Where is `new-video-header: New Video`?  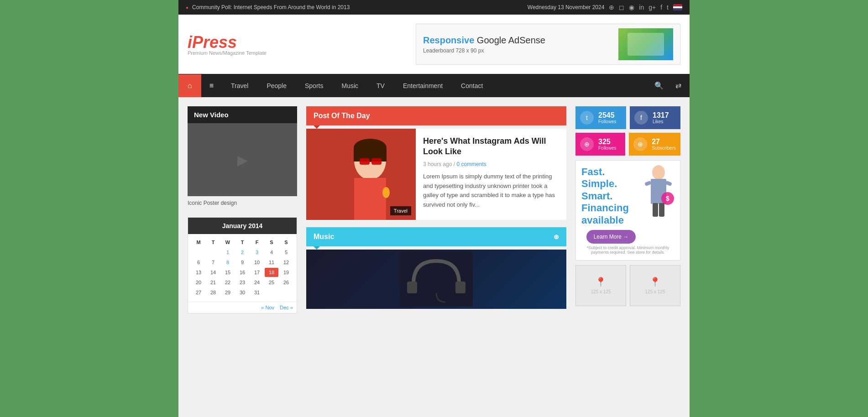
new-video-header: New Video is located at coordinates (242, 115).